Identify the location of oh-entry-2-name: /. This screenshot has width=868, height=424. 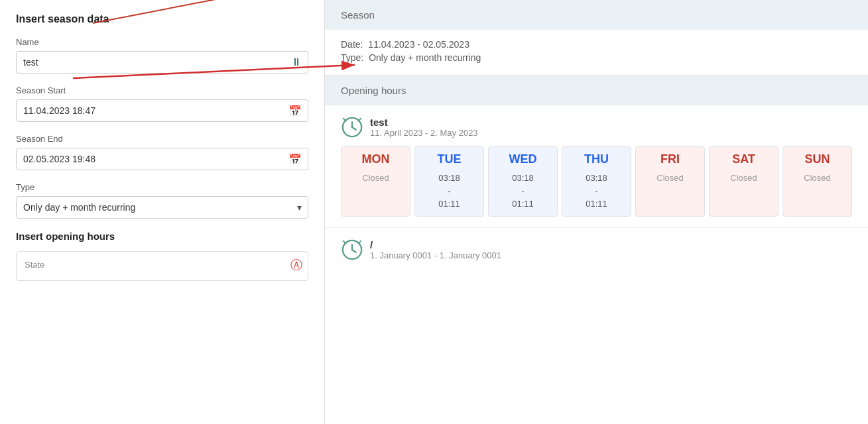
(436, 245).